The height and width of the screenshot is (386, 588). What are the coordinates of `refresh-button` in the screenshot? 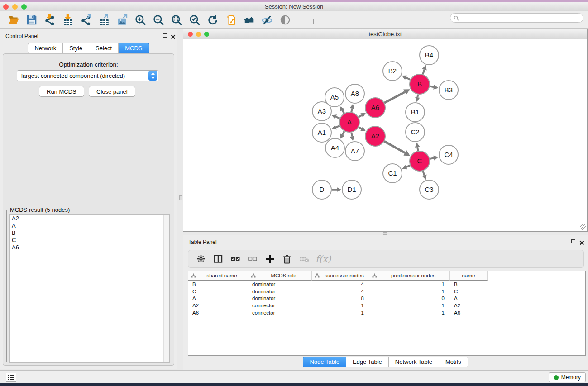 It's located at (213, 20).